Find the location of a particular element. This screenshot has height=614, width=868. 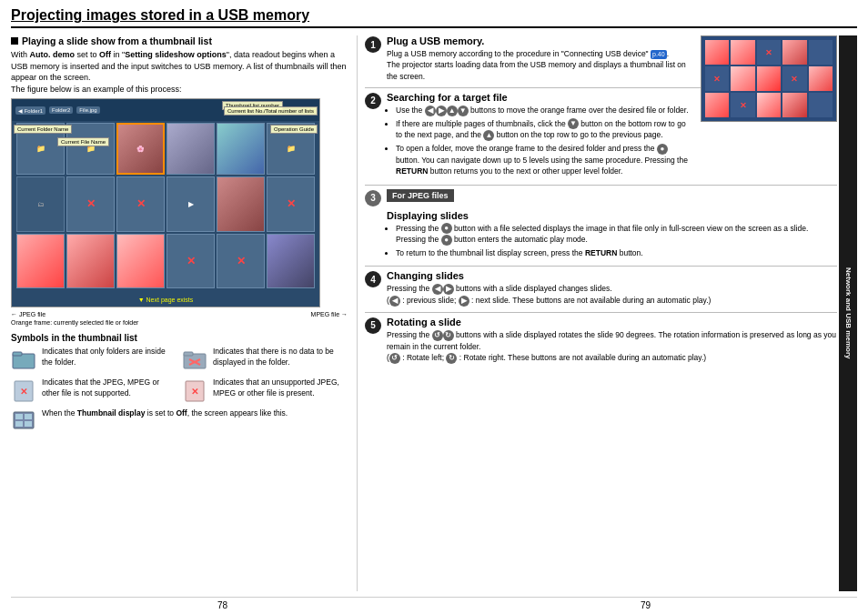

thumb-10: ▶ is located at coordinates (191, 204).